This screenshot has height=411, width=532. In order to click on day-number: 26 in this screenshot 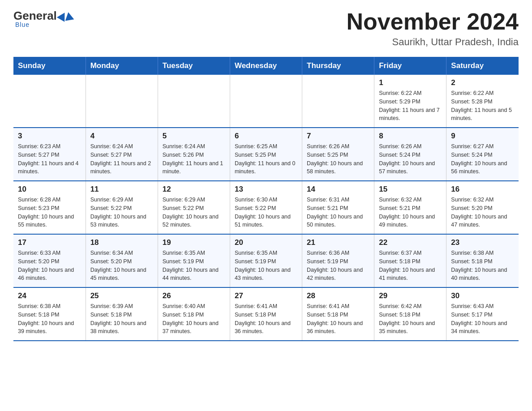, I will do `click(194, 296)`.